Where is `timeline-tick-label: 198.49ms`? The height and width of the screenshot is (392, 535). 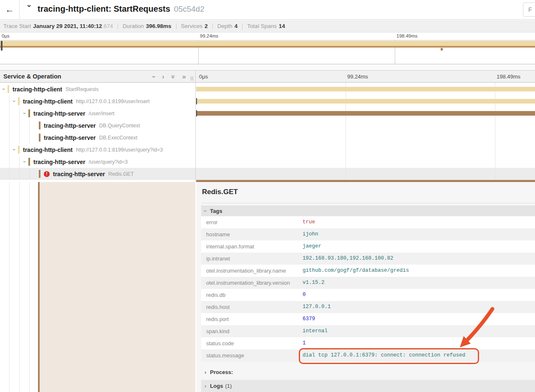
timeline-tick-label: 198.49ms is located at coordinates (508, 77).